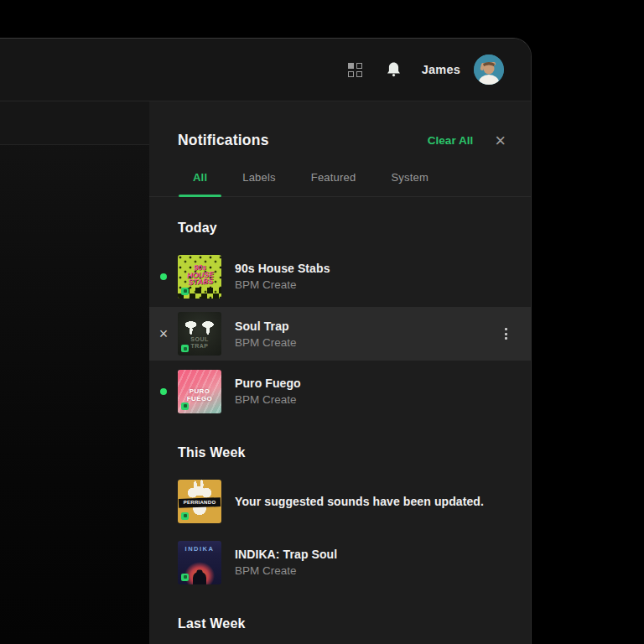 The height and width of the screenshot is (644, 644). Describe the element at coordinates (200, 395) in the screenshot. I see `album-art-label: PURO FUEGO` at that location.